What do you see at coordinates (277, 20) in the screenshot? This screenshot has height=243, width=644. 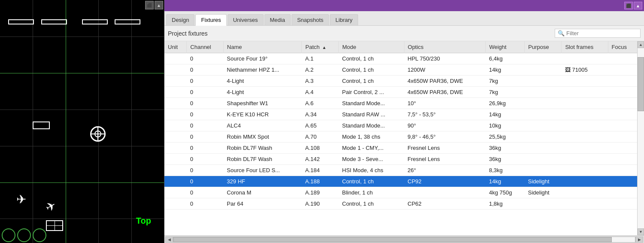 I see `tab-media: Media` at bounding box center [277, 20].